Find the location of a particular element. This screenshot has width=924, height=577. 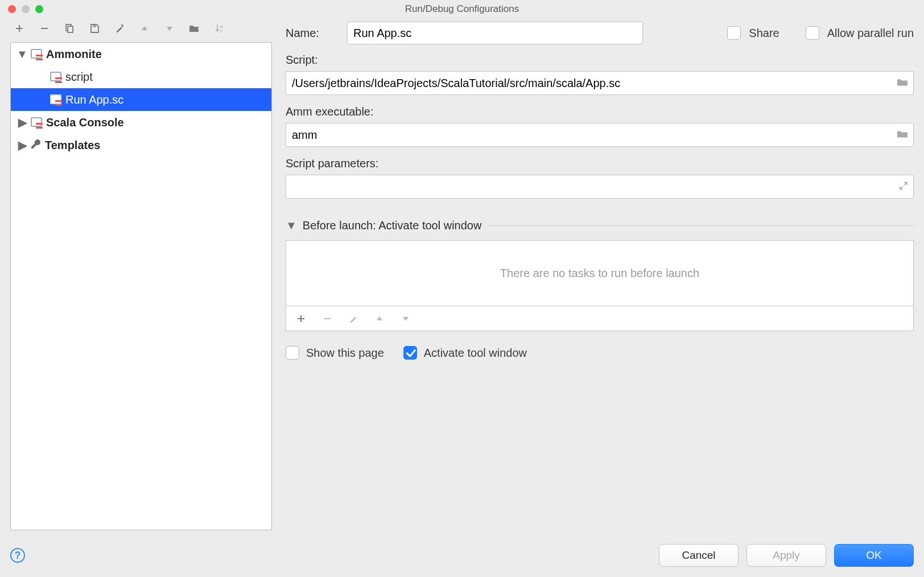

before-launch-tasks: There are no tasks to run before launch is located at coordinates (600, 273).